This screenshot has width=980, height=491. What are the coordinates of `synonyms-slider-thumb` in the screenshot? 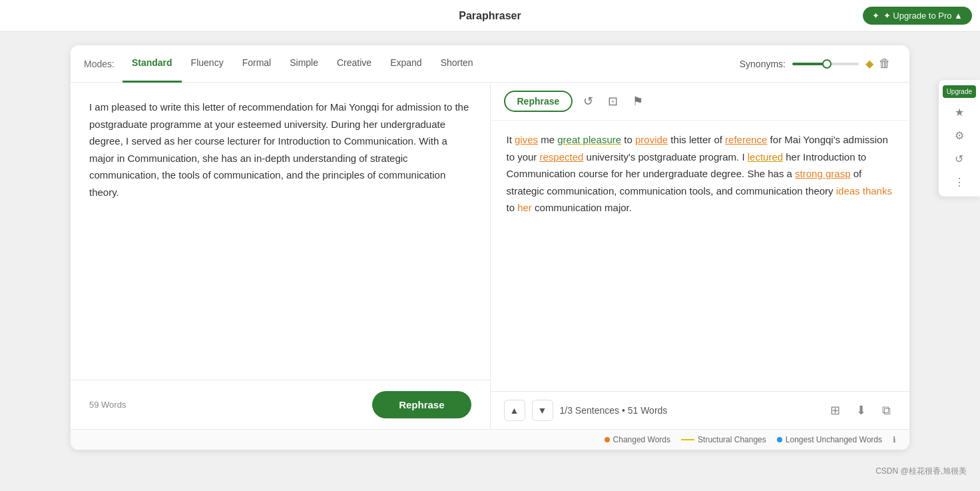 It's located at (827, 64).